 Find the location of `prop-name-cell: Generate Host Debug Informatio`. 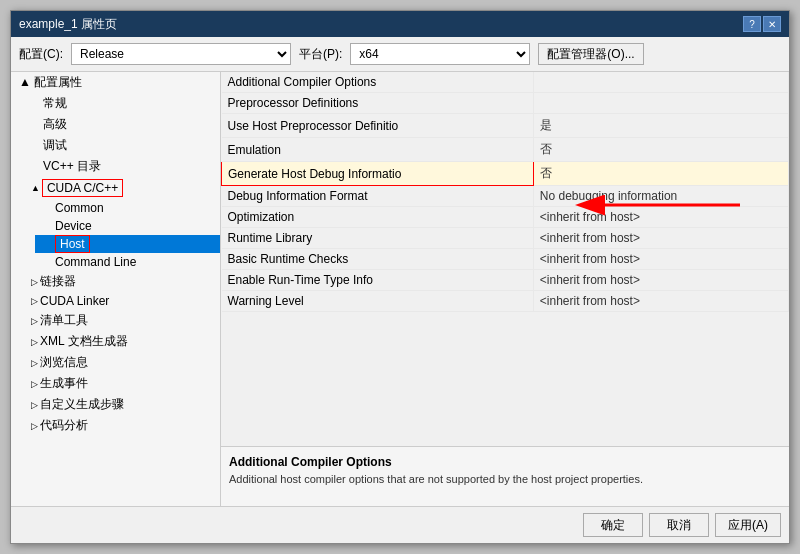

prop-name-cell: Generate Host Debug Informatio is located at coordinates (378, 174).